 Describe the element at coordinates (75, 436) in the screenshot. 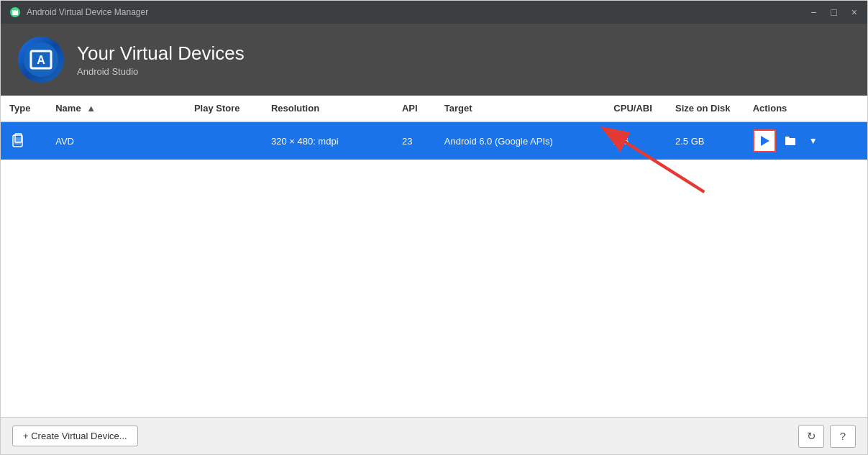

I see `create-virtual-device-button: + Create Virtual Device...` at that location.